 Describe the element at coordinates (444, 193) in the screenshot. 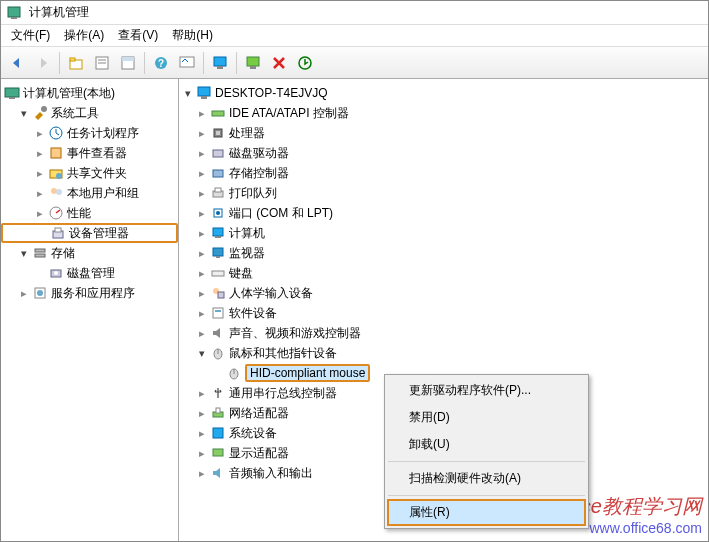

I see `device-category: 打印队列` at that location.